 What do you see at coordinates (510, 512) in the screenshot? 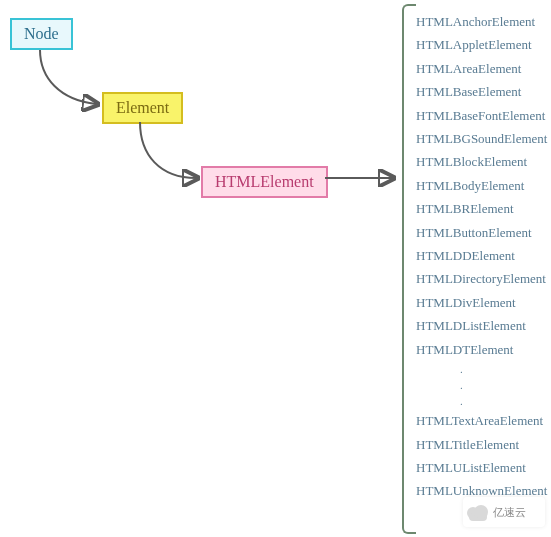
I see `watermark-text: 亿速云` at bounding box center [510, 512].